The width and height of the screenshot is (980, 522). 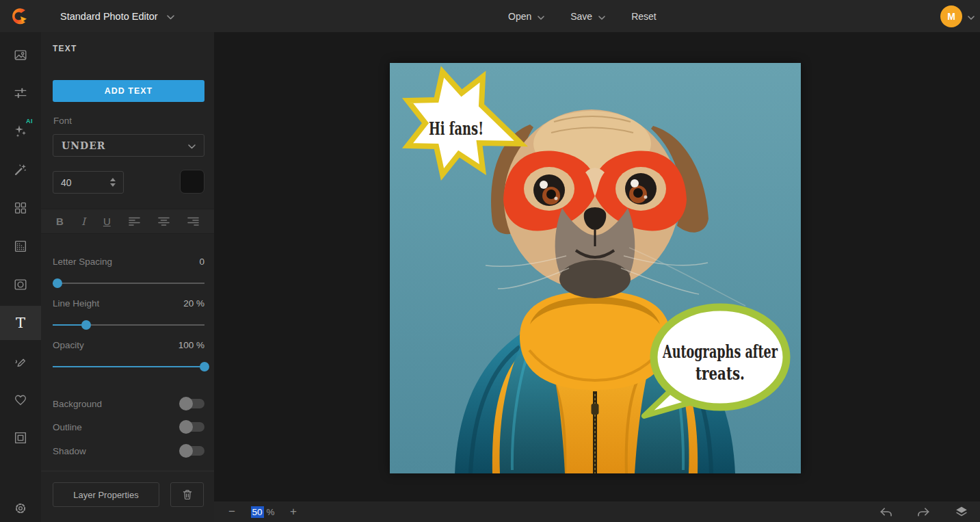 I want to click on avatar: M, so click(x=951, y=16).